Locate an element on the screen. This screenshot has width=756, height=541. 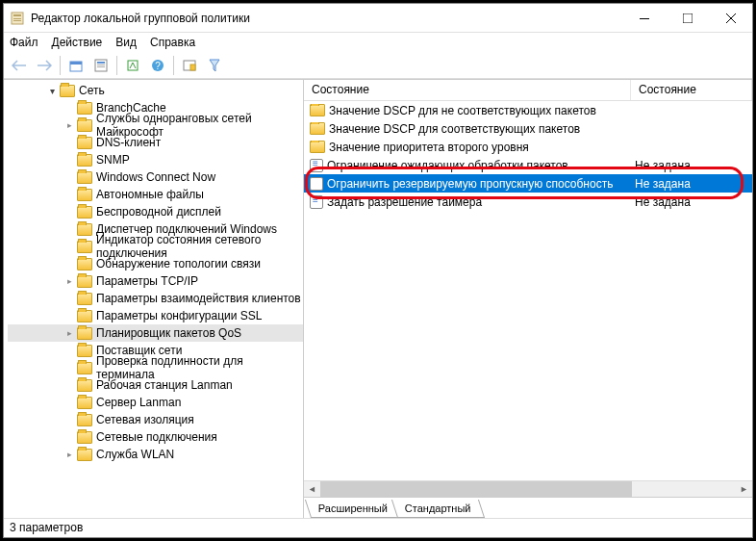
column-name: Состояние is located at coordinates (467, 90).